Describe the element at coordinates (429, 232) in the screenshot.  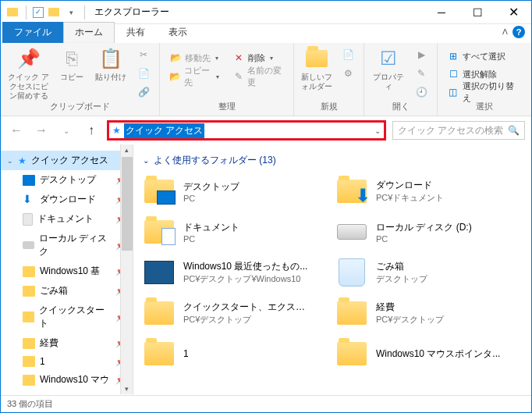
I see `folder-item: ローカル ディスク (D:)PC` at that location.